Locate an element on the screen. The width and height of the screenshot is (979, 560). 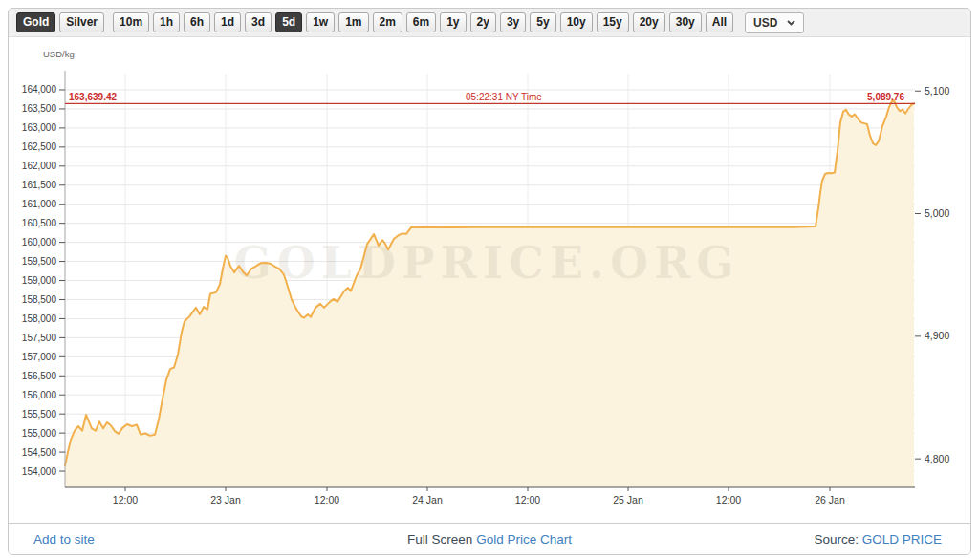
range-button-1m: 1m is located at coordinates (354, 23).